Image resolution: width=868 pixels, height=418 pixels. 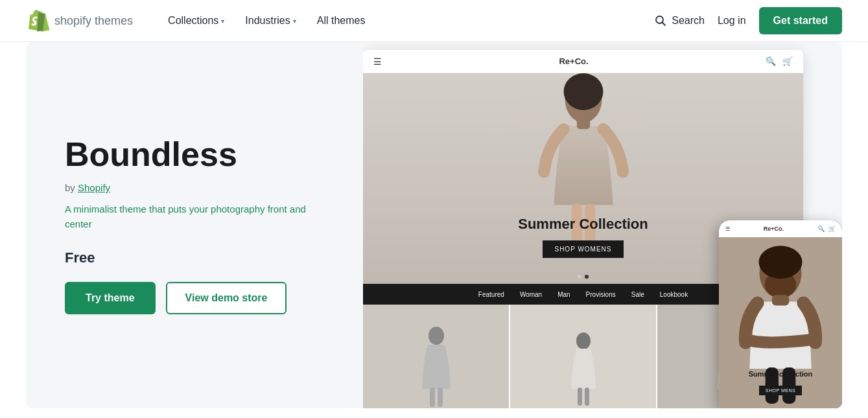 What do you see at coordinates (583, 369) in the screenshot?
I see `figure-2-icon` at bounding box center [583, 369].